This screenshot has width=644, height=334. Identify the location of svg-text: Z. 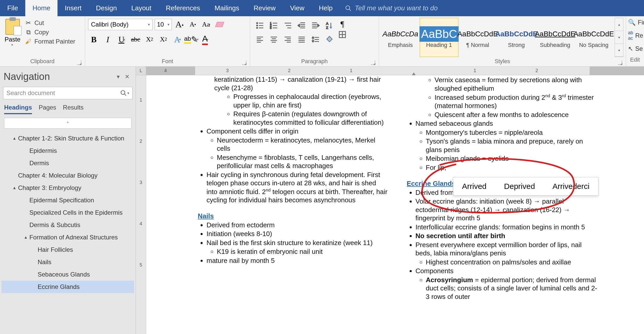
(327, 28).